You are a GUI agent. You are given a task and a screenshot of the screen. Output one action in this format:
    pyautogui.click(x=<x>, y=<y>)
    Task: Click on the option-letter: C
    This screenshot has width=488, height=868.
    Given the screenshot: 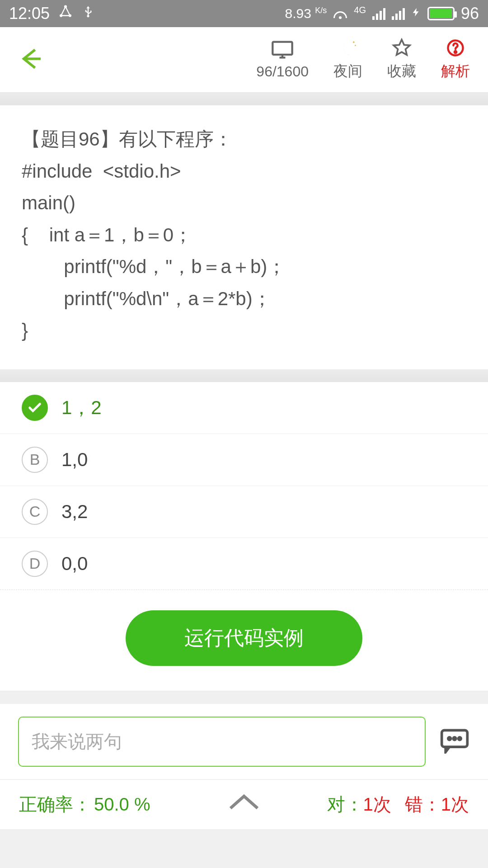 What is the action you would take?
    pyautogui.click(x=35, y=512)
    